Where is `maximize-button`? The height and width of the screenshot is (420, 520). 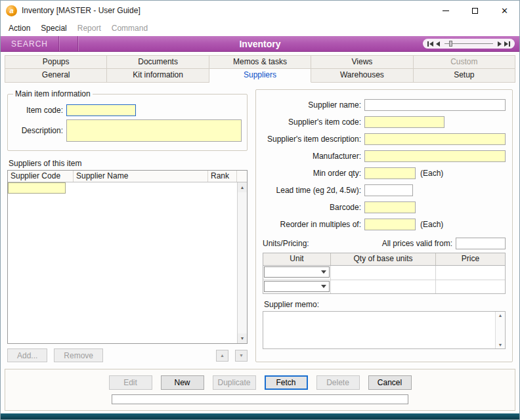
maximize-button is located at coordinates (475, 10).